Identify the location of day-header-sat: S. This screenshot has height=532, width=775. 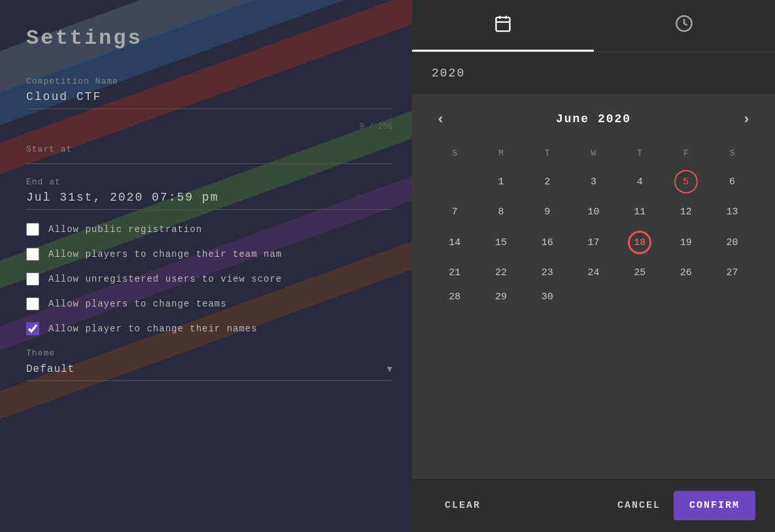
(732, 153).